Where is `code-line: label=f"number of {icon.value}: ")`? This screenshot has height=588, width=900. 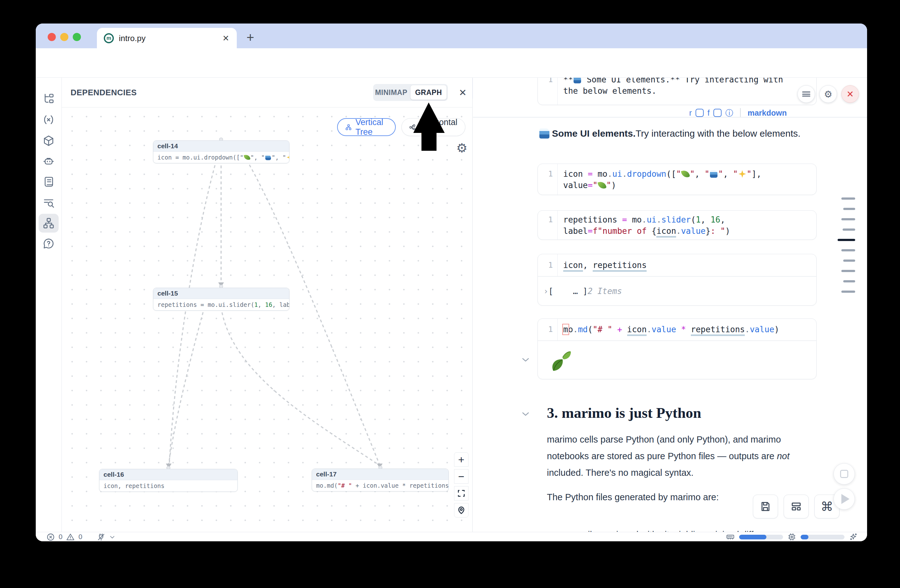 code-line: label=f"number of {icon.value}: ") is located at coordinates (688, 231).